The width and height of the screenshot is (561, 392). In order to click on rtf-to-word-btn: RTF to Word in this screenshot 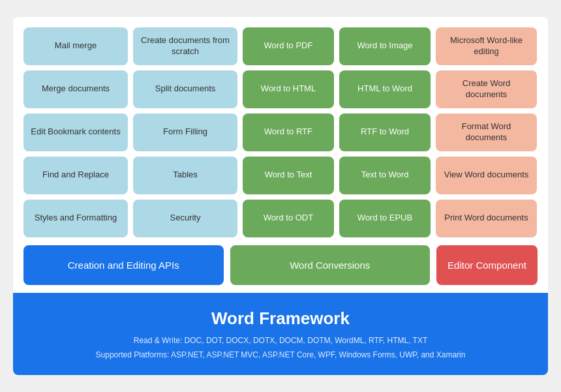, I will do `click(385, 132)`.